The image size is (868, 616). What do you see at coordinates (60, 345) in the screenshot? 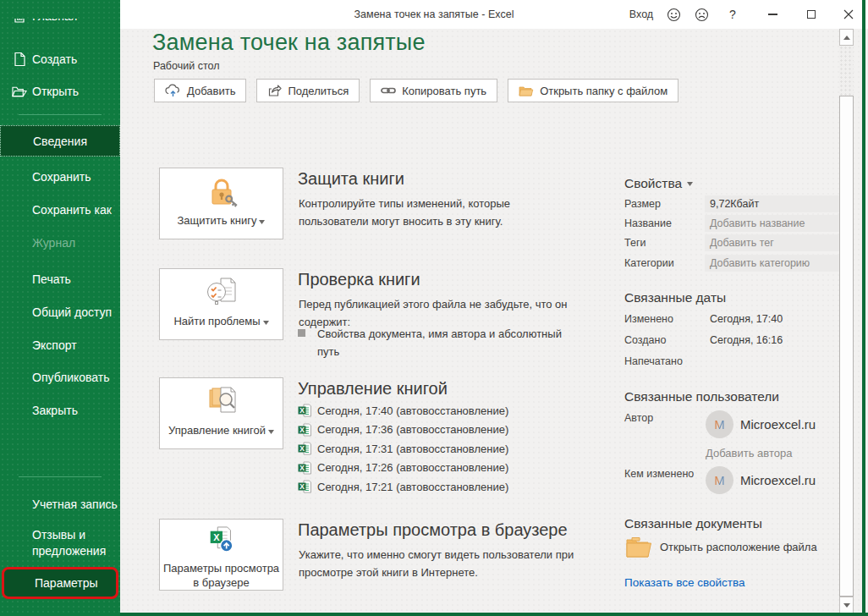
I see `sidebar-item-export: Экспорт` at bounding box center [60, 345].